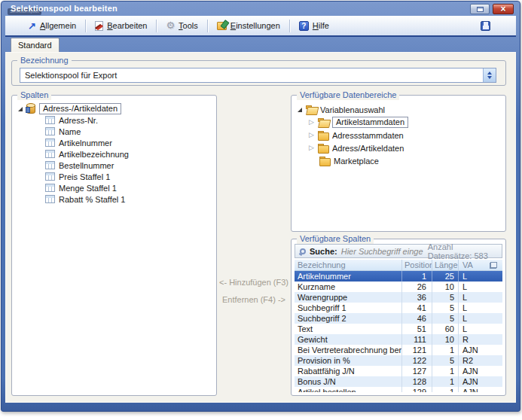  I want to click on menu-bearbeiten: Bearbeiten, so click(121, 26).